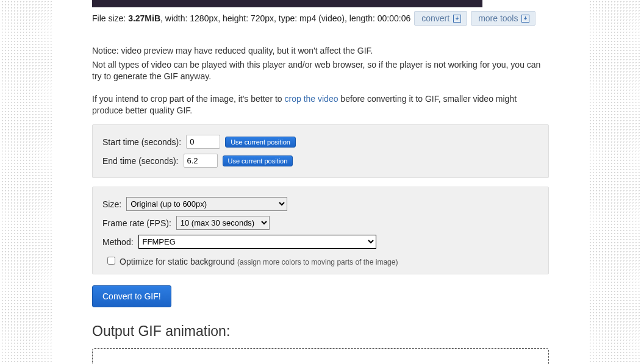 The width and height of the screenshot is (641, 364). I want to click on method-select: FFMPEG, so click(257, 241).